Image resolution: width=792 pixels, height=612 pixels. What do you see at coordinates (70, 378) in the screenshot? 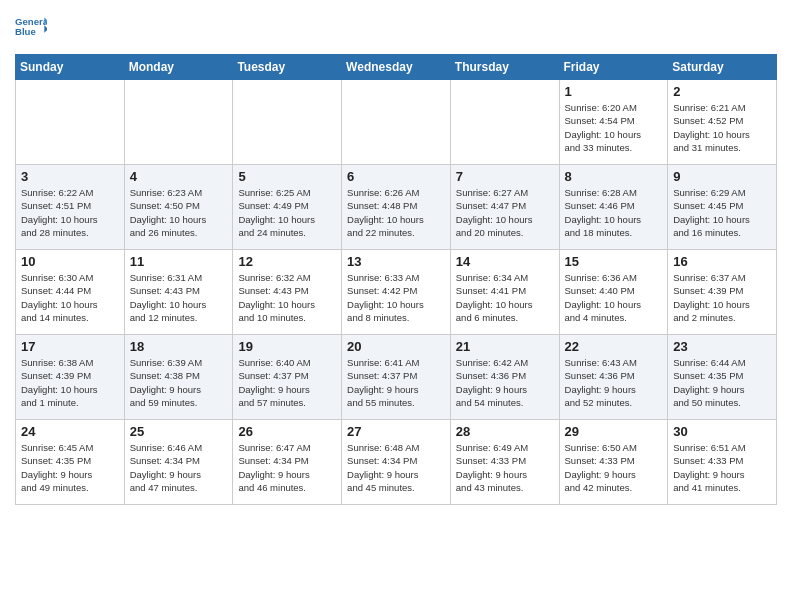
I see `calendar-cell: 17Sunrise: 6:38 AM Sunset: 4:39 PM Dayli…` at bounding box center [70, 378].